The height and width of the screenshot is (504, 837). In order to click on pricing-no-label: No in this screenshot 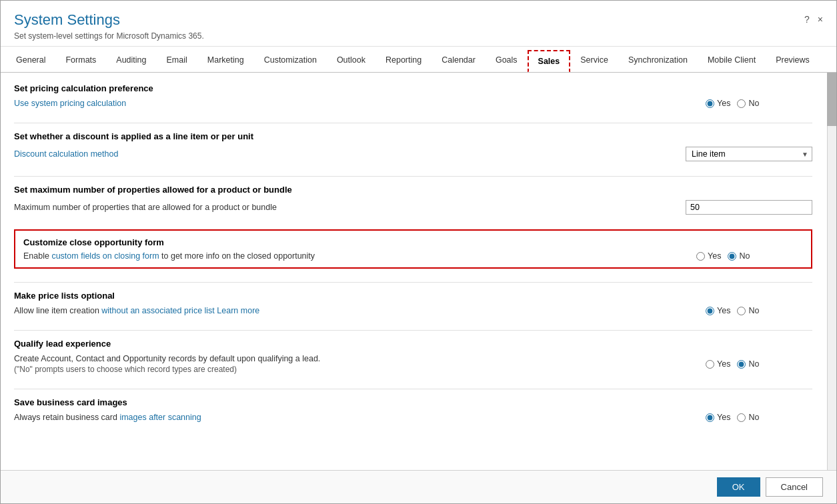, I will do `click(754, 103)`.